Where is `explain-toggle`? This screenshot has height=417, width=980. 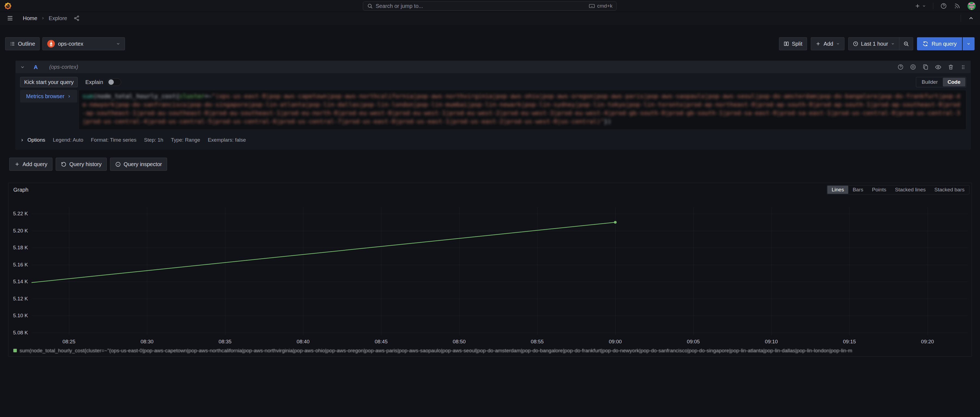 explain-toggle is located at coordinates (114, 82).